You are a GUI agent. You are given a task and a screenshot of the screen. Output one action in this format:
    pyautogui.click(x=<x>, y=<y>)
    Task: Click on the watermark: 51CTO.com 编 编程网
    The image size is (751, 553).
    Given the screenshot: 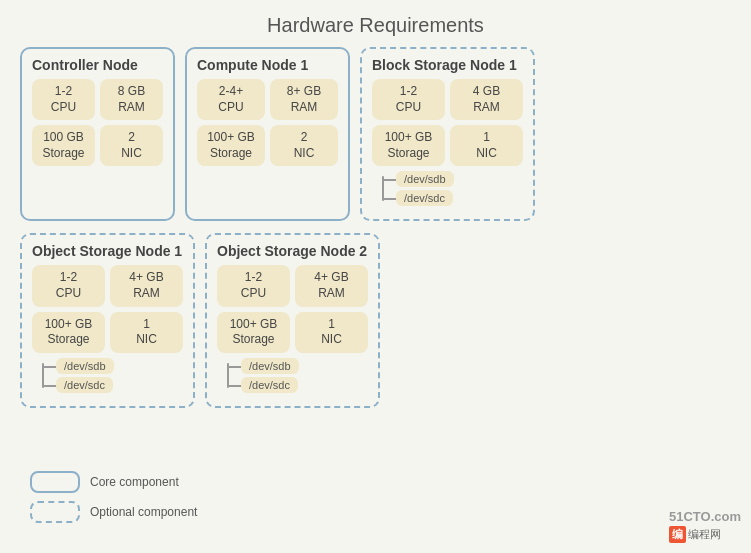 What is the action you would take?
    pyautogui.click(x=705, y=526)
    